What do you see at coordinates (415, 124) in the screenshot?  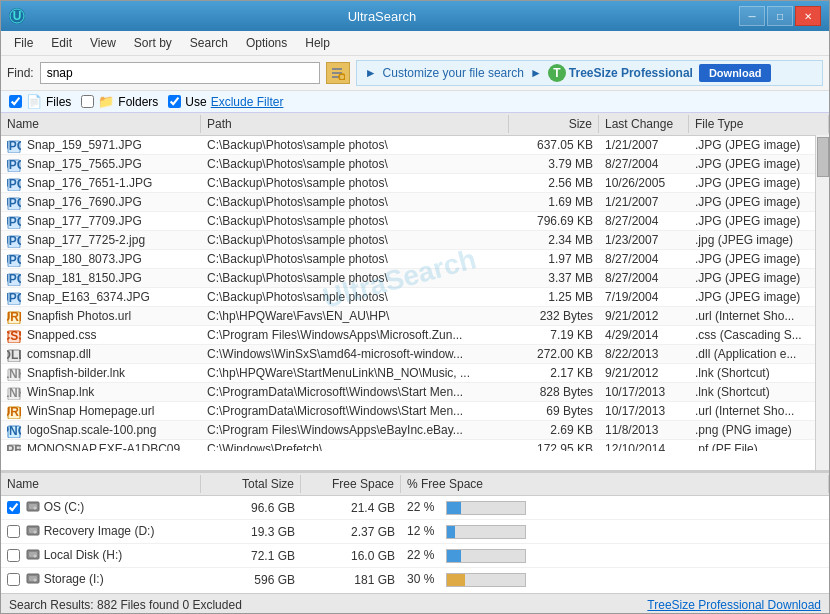 I see `file-list-header: Name Path Size Last Change File Type` at bounding box center [415, 124].